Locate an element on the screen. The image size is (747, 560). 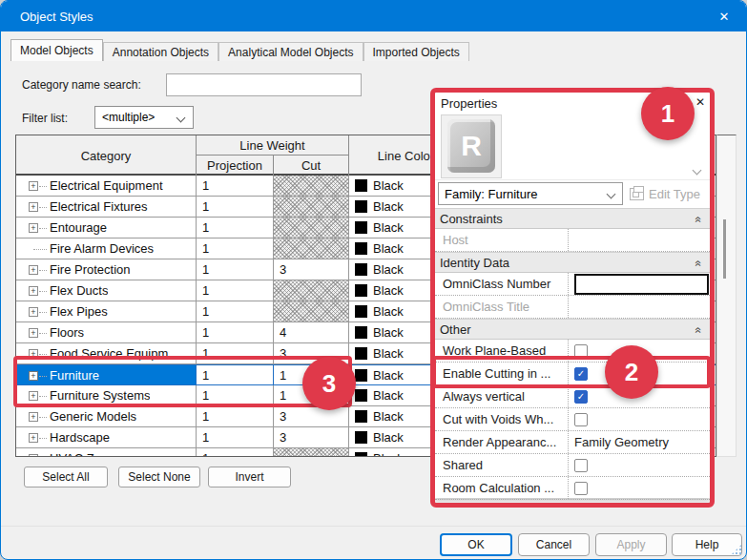
properties-close-icon: ✕ is located at coordinates (700, 102).